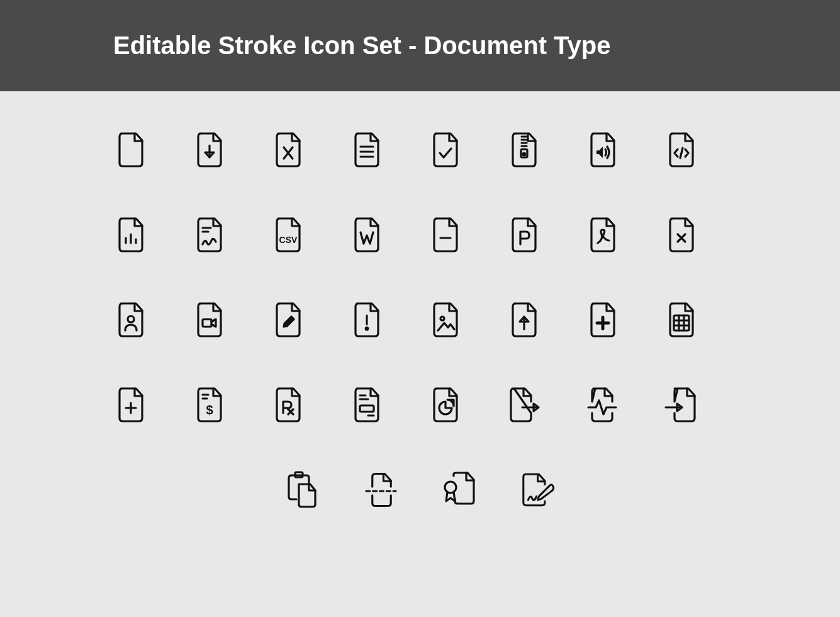 This screenshot has height=617, width=840. I want to click on title-text: Editable Stroke Icon Set - Document Type, so click(362, 45).